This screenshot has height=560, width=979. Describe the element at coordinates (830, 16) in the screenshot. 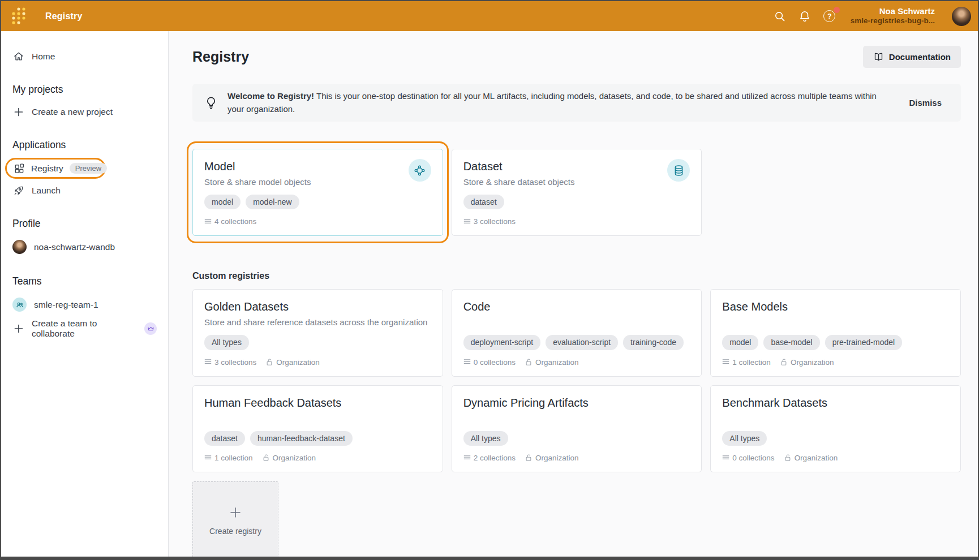

I see `help-glyph: ?` at that location.